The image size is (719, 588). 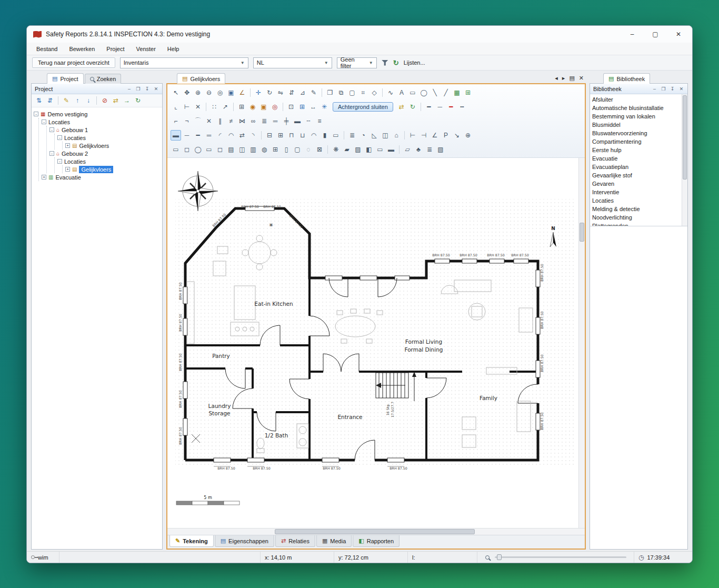 I want to click on close-button: ✕, so click(x=678, y=34).